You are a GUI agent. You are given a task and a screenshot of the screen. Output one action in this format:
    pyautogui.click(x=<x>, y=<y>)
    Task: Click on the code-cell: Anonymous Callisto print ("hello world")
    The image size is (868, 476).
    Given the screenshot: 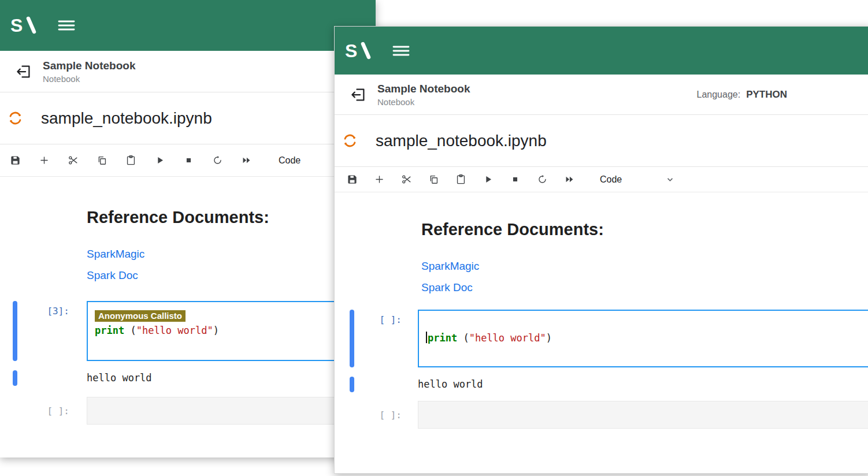 What is the action you would take?
    pyautogui.click(x=222, y=331)
    